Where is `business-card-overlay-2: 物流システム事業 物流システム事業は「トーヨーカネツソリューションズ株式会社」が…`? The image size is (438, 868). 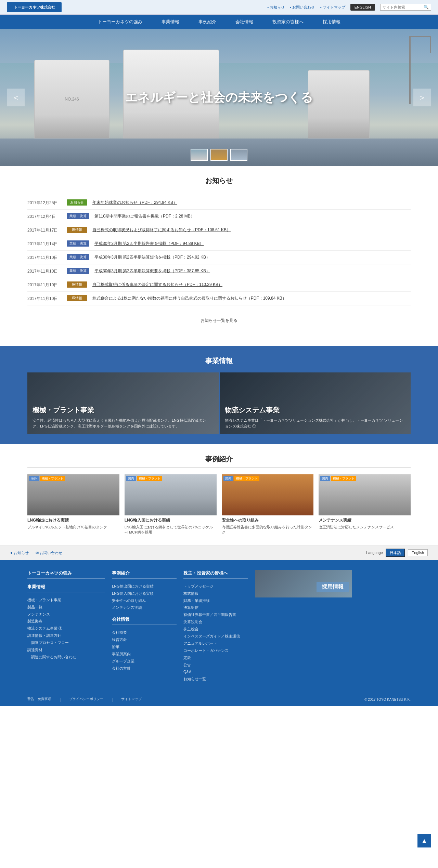 business-card-overlay-2: 物流システム事業 物流システム事業は「トーヨーカネツソリューションズ株式会社」が… is located at coordinates (315, 403).